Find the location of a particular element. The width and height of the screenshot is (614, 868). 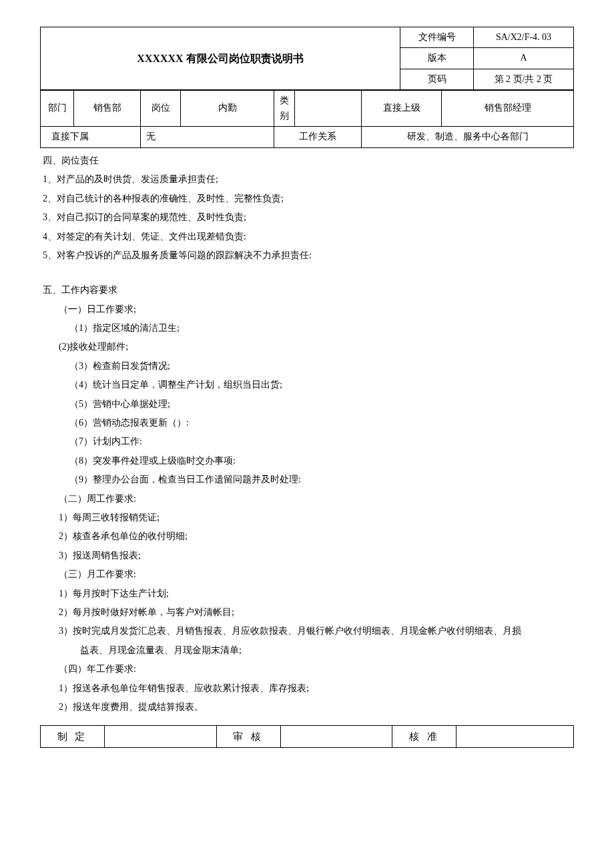

daily-item: （9）整理办公台面，检查当日工作遗留问题并及时处理: is located at coordinates (307, 480).